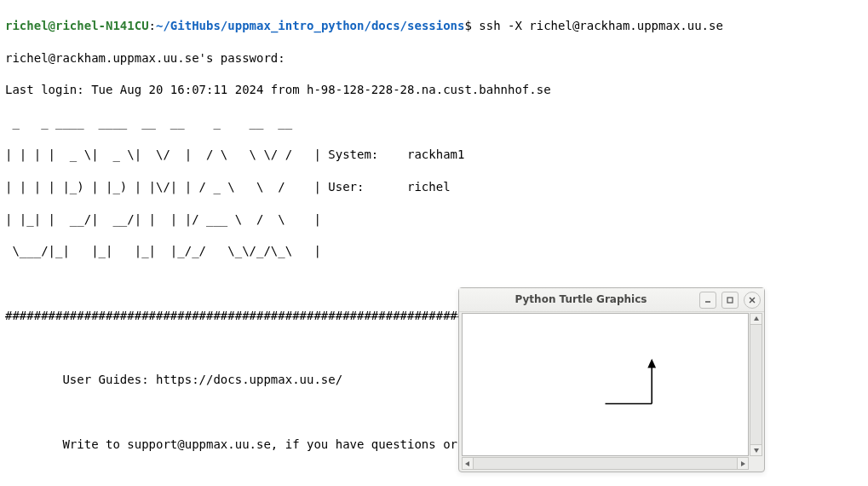  Describe the element at coordinates (605, 385) in the screenshot. I see `turtle-drawing` at that location.